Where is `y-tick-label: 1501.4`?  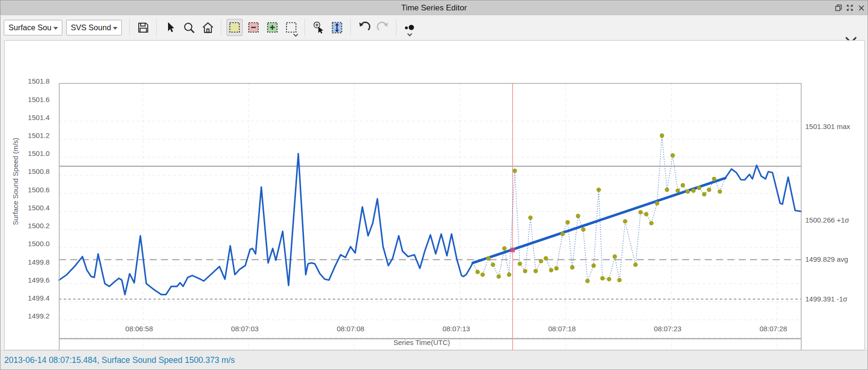
y-tick-label: 1501.4 is located at coordinates (31, 117).